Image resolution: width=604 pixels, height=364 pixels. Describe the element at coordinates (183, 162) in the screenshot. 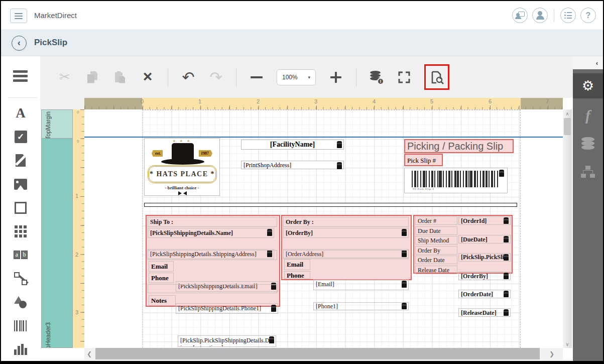

I see `hat-brim-icon` at that location.